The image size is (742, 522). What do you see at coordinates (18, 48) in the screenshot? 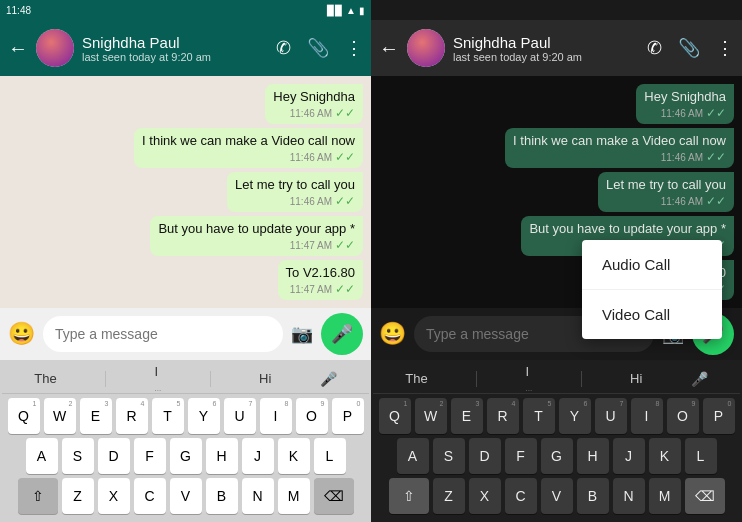
I see `back-button-left: ←` at bounding box center [18, 48].